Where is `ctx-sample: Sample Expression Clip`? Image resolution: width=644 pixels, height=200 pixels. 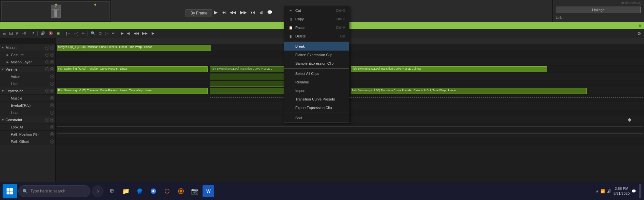 ctx-sample: Sample Expression Clip is located at coordinates (317, 63).